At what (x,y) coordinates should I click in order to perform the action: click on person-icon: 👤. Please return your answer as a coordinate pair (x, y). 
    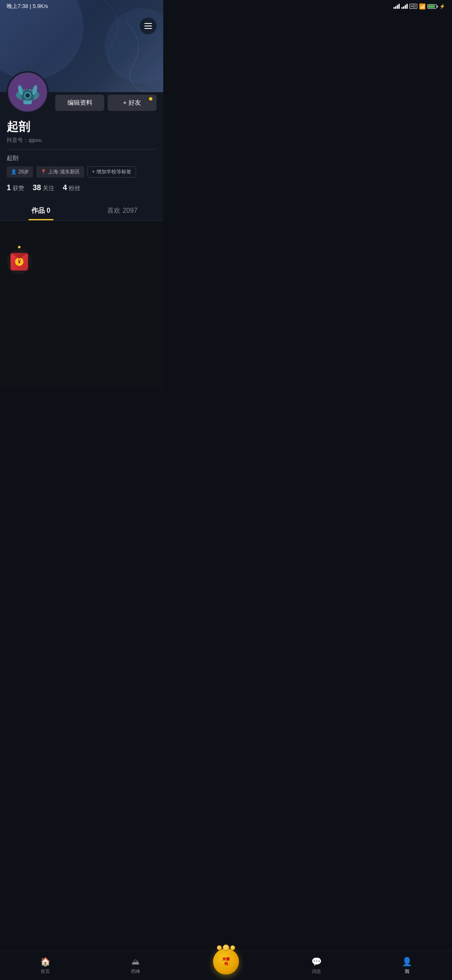
    Looking at the image, I should click on (14, 172).